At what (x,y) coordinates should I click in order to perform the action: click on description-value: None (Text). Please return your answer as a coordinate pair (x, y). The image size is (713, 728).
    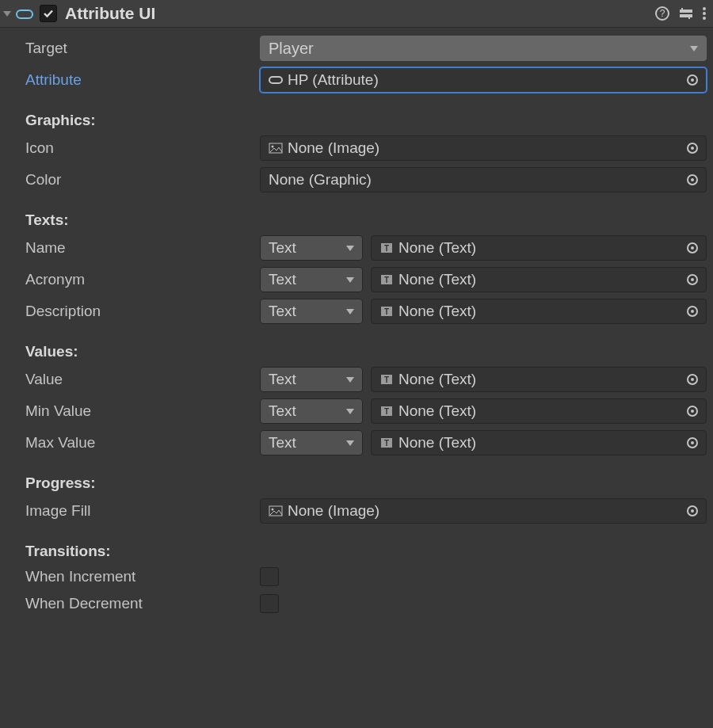
    Looking at the image, I should click on (543, 311).